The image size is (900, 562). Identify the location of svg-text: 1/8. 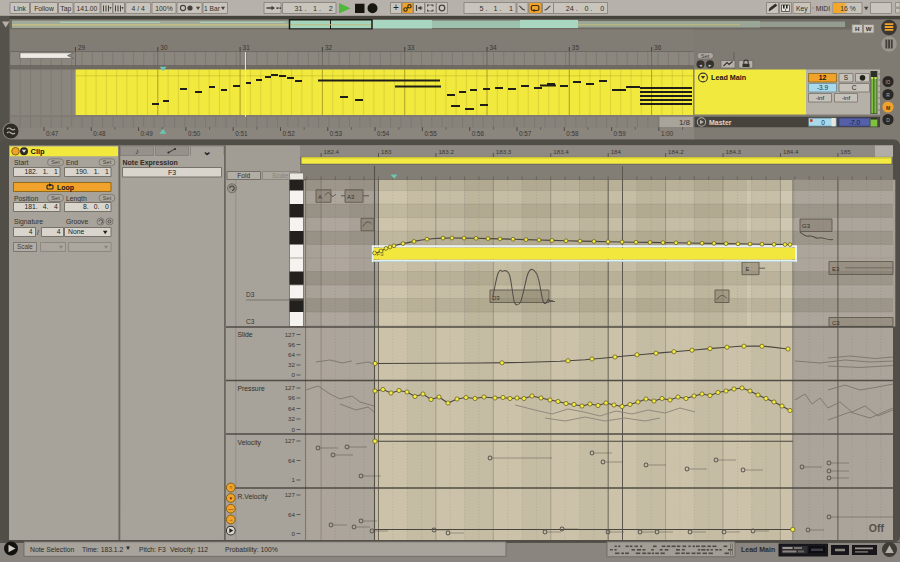
(685, 122).